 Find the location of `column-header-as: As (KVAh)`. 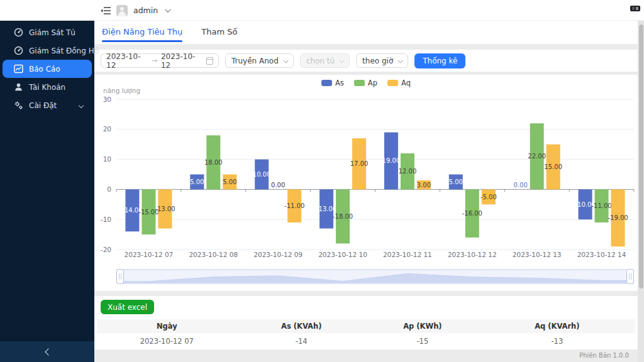

column-header-as: As (KVAh) is located at coordinates (302, 326).